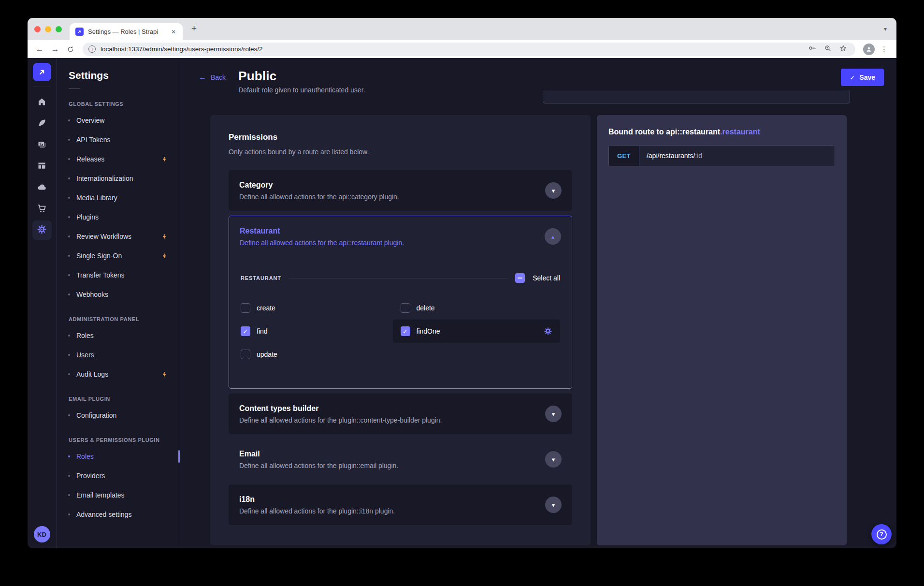 This screenshot has height=586, width=924. What do you see at coordinates (400, 459) in the screenshot?
I see `accordion-header: EmailDefine all allowed actions for the …` at bounding box center [400, 459].